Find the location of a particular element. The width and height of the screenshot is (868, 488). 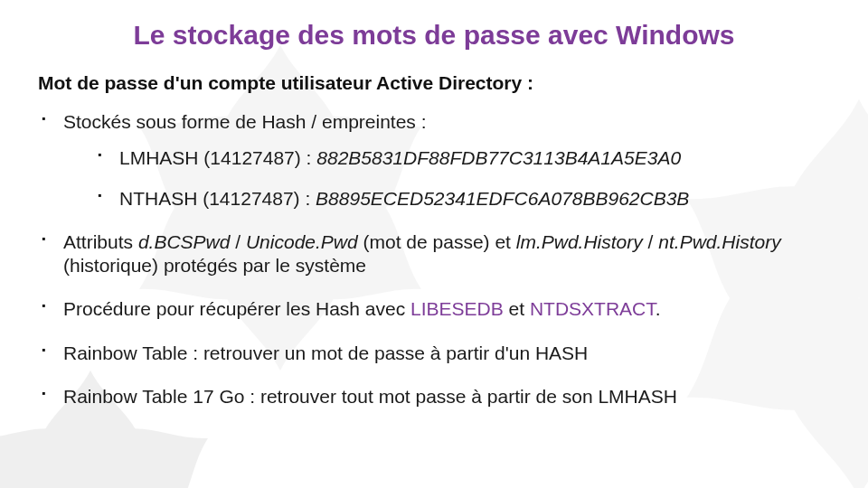

proc-mid: et is located at coordinates (517, 309).